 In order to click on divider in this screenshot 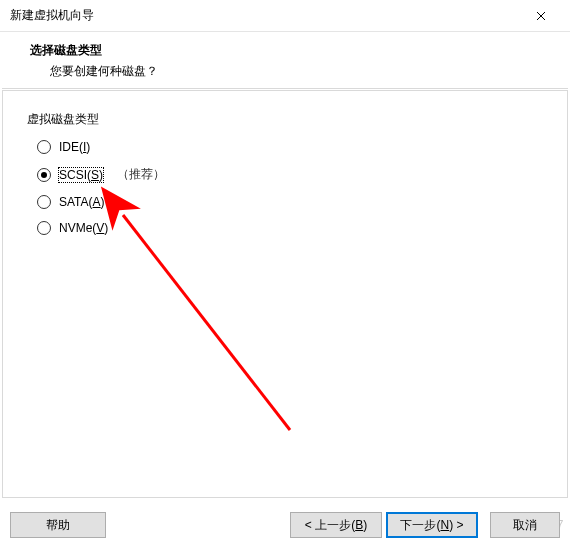, I will do `click(285, 88)`.